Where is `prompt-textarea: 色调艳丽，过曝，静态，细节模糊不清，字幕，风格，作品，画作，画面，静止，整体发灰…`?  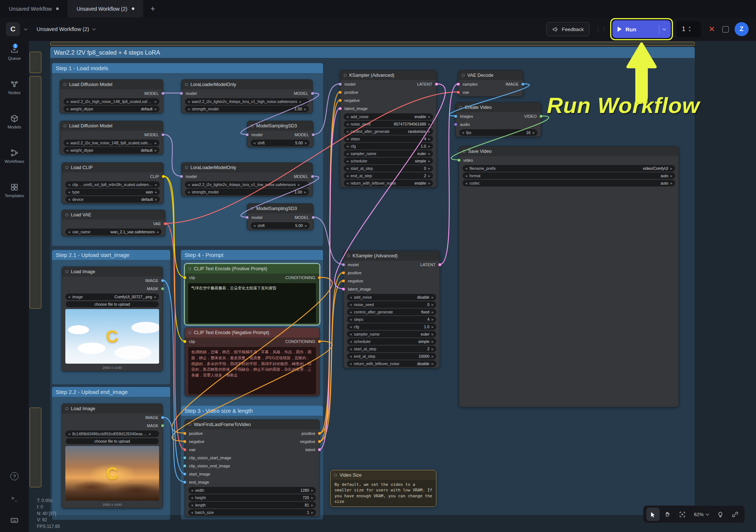 prompt-textarea: 色调艳丽，过曝，静态，细节模糊不清，字幕，风格，作品，画作，画面，静止，整体发灰… is located at coordinates (252, 371).